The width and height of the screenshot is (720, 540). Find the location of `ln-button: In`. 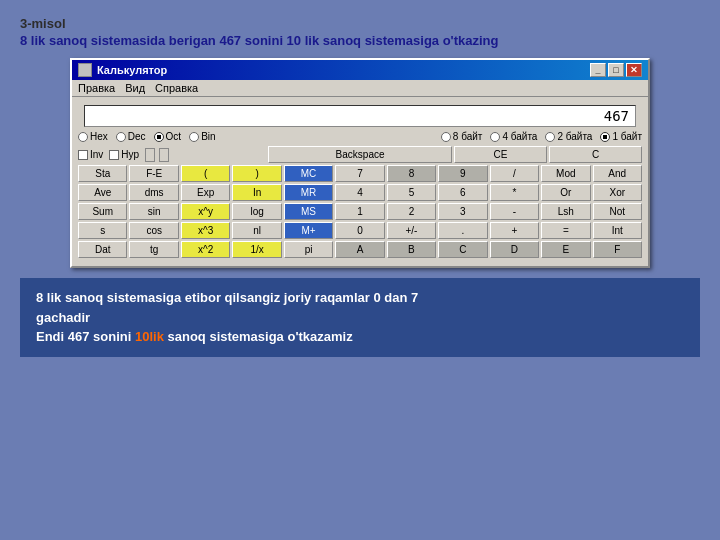

ln-button: In is located at coordinates (256, 192).